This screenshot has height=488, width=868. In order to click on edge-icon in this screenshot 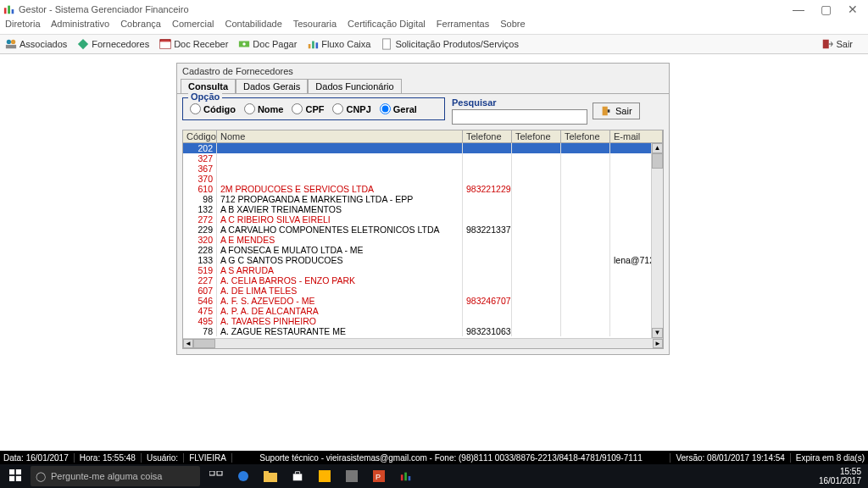, I will do `click(243, 476)`.